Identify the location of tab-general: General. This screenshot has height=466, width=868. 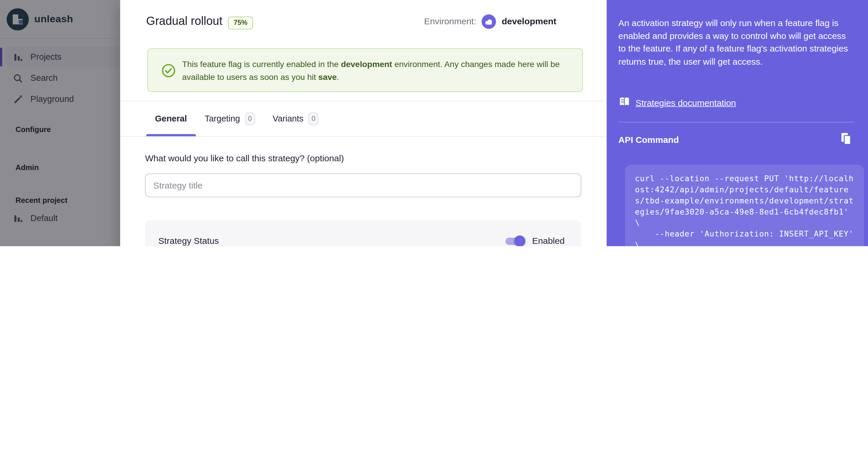
(171, 119).